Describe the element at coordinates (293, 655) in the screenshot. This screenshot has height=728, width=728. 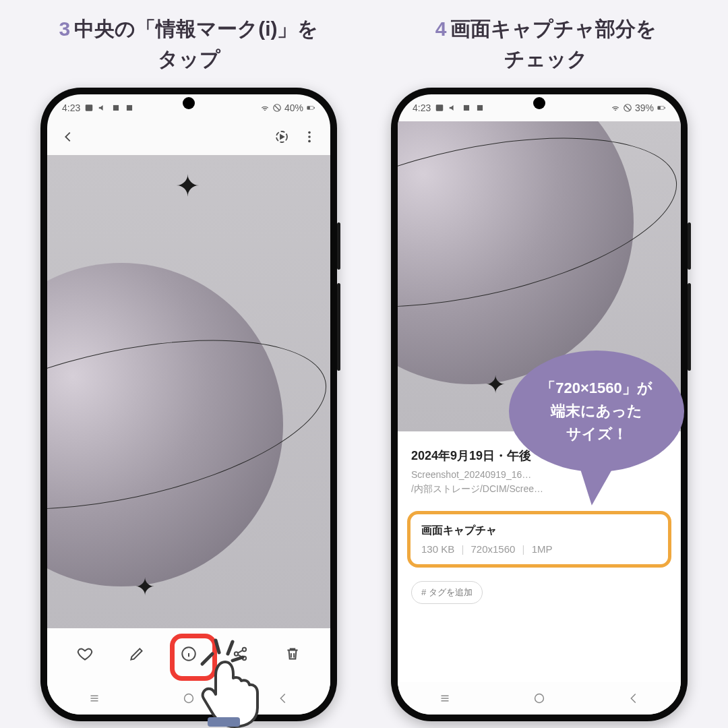
I see `delete-button` at that location.